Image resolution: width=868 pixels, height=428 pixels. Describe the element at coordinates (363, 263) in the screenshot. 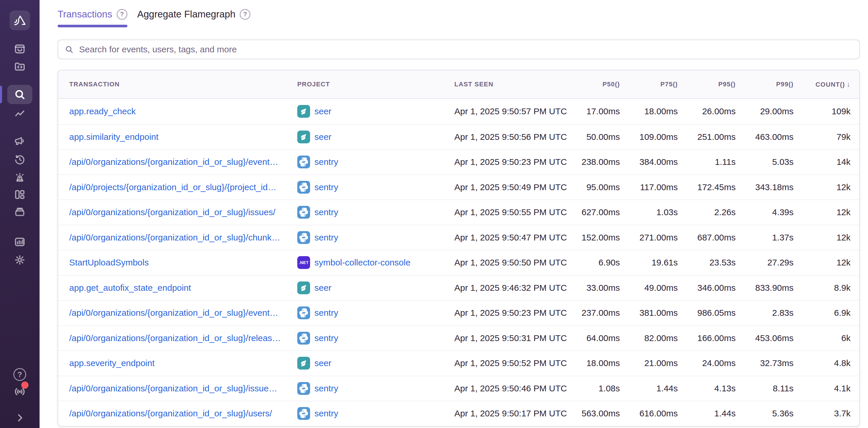

I see `project-link: symbol-collector-console` at that location.